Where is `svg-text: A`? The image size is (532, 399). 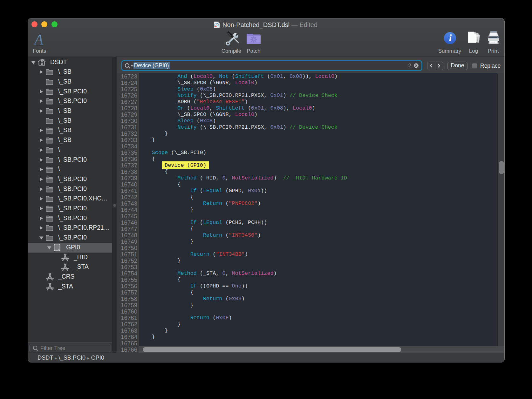 svg-text: A is located at coordinates (39, 40).